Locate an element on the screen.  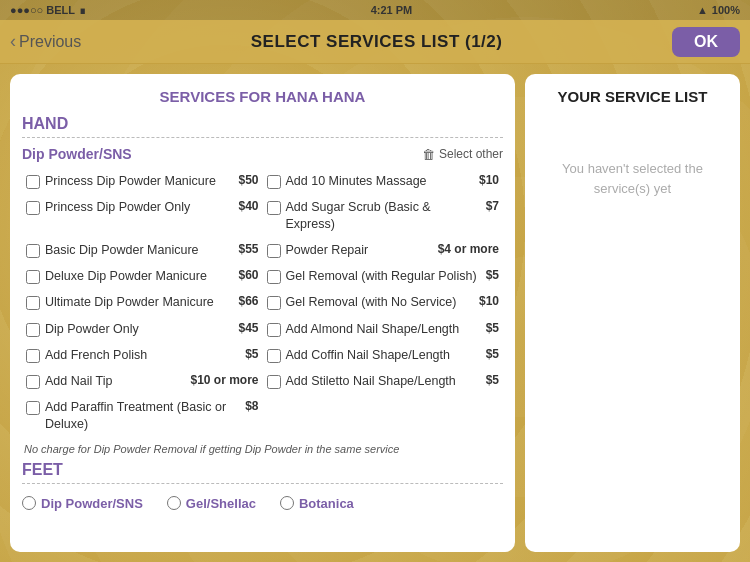
chevron-left-icon: ‹ is located at coordinates (13, 42).